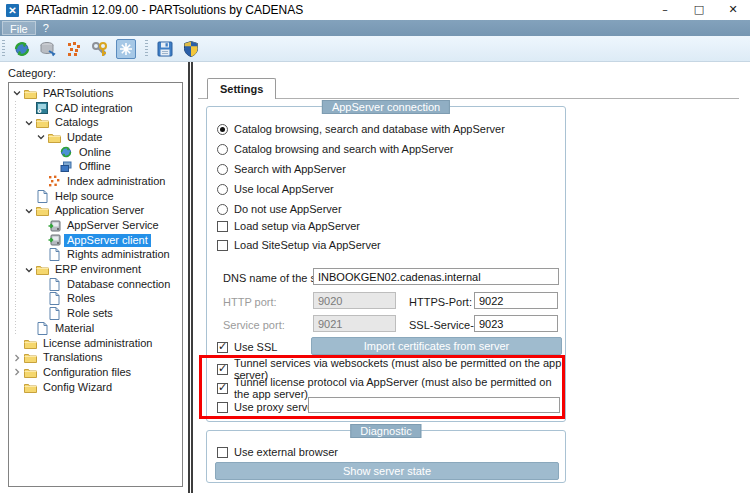  I want to click on tree-item: CAD integration, so click(96, 108).